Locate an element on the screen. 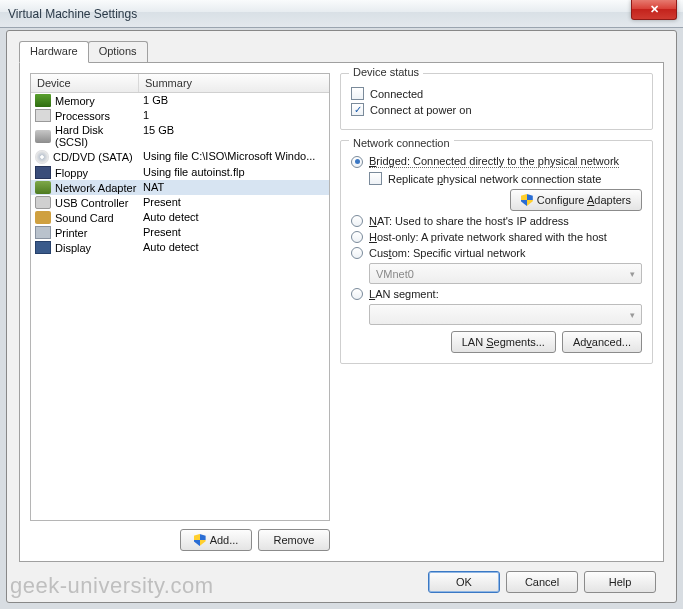  radio-custom: Custom: Specific virtual network is located at coordinates (496, 253).